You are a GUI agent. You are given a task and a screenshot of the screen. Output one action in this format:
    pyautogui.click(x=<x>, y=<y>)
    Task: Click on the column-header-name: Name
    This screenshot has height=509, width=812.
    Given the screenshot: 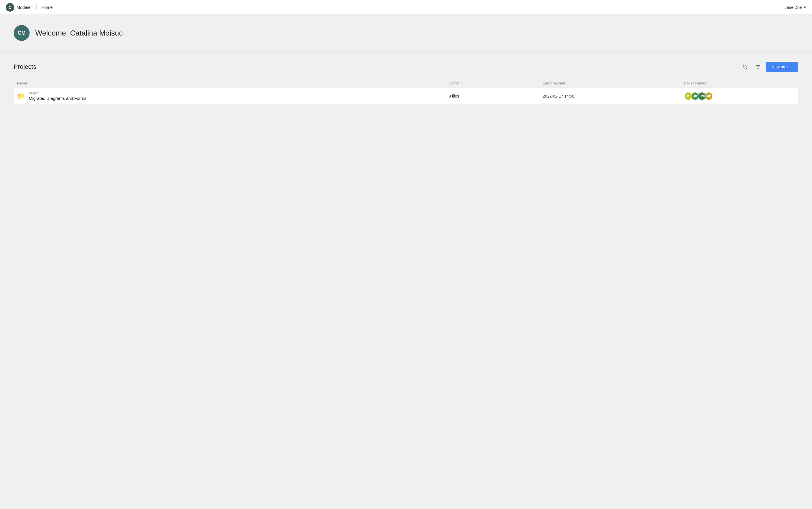 What is the action you would take?
    pyautogui.click(x=230, y=83)
    